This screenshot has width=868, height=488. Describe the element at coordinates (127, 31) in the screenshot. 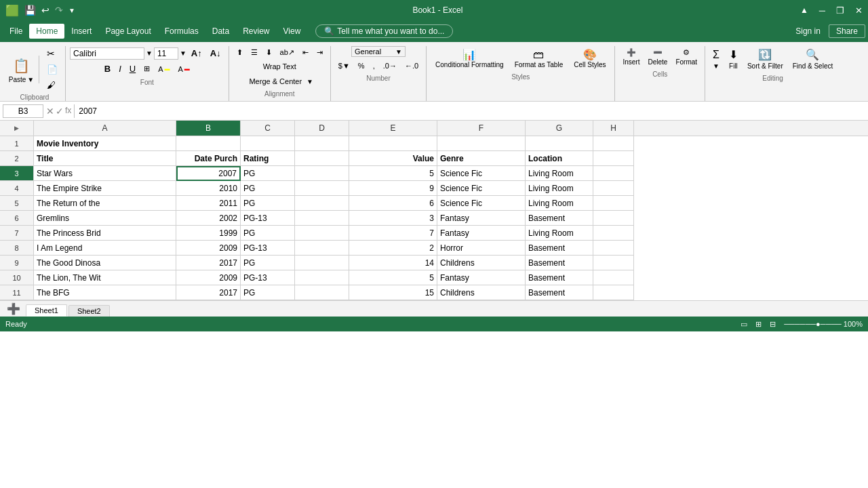

I see `menu-page-layout: Page Layout` at that location.